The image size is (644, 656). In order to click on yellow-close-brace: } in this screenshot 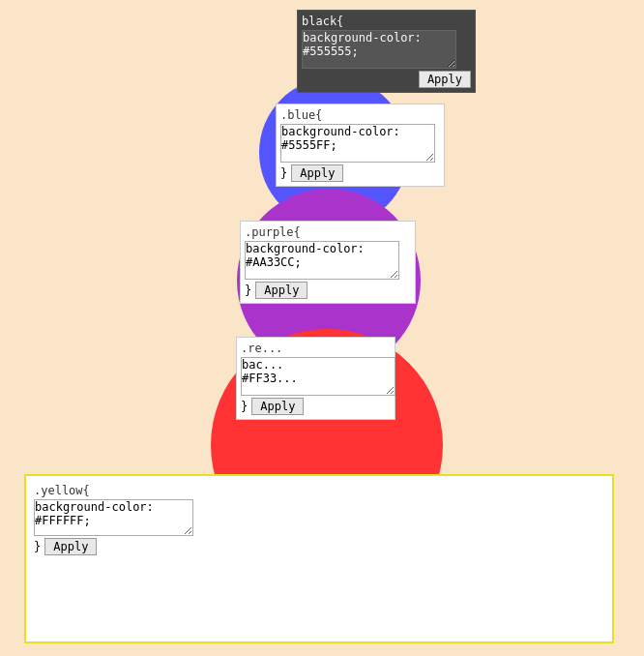, I will do `click(37, 547)`.